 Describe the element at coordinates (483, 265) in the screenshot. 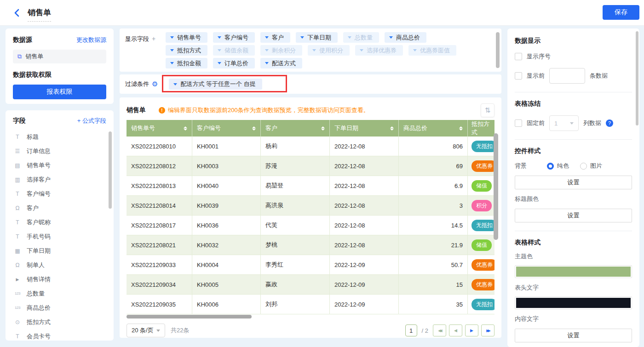

I see `deduction-badge: 优惠券` at that location.